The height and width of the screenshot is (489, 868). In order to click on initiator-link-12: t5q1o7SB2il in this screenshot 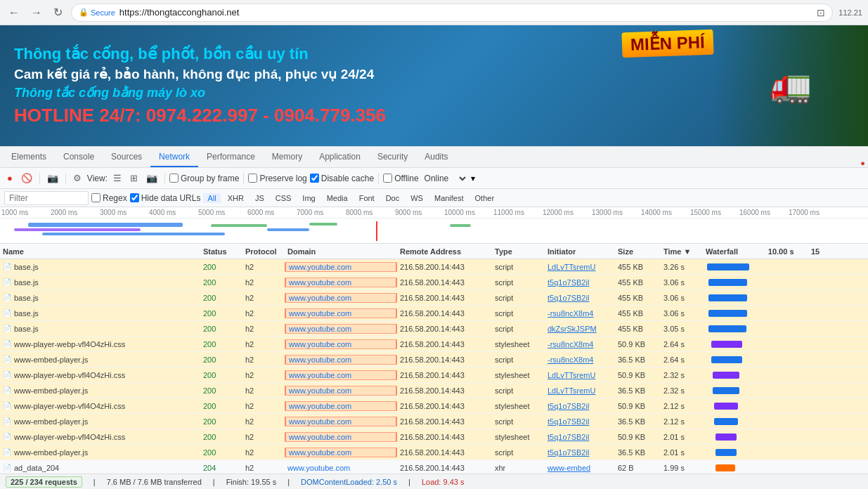, I will do `click(568, 452)`.